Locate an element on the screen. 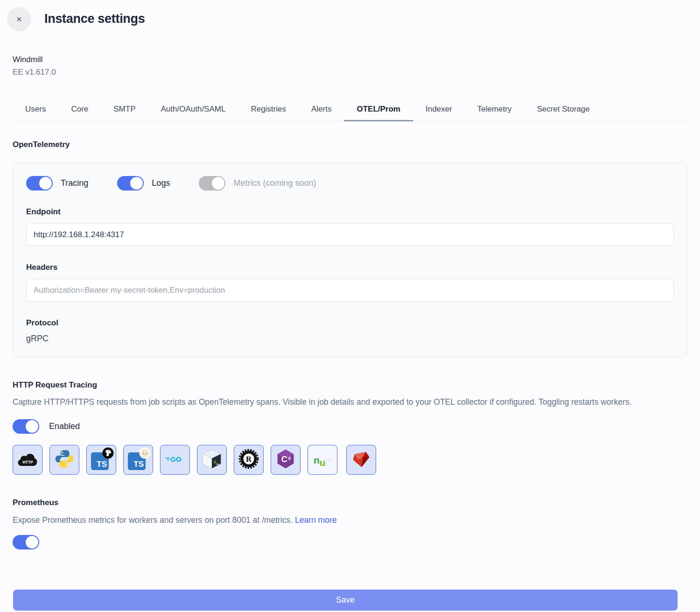 The height and width of the screenshot is (612, 700). lang-typescript-bun-button: TS is located at coordinates (138, 460).